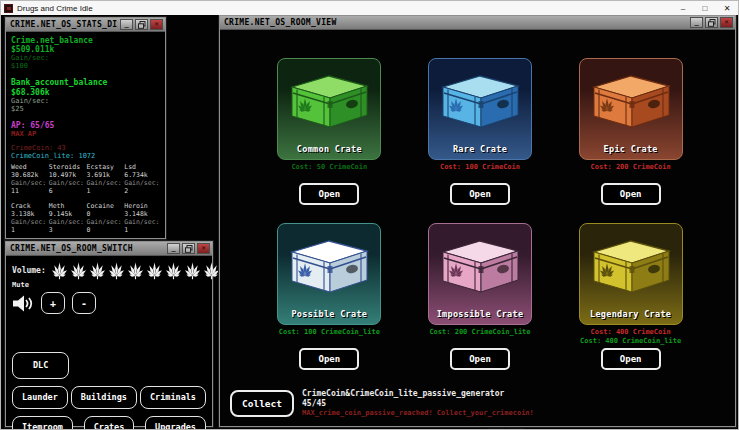 The image size is (739, 430). What do you see at coordinates (110, 423) in the screenshot?
I see `crates-button: Crates` at bounding box center [110, 423].